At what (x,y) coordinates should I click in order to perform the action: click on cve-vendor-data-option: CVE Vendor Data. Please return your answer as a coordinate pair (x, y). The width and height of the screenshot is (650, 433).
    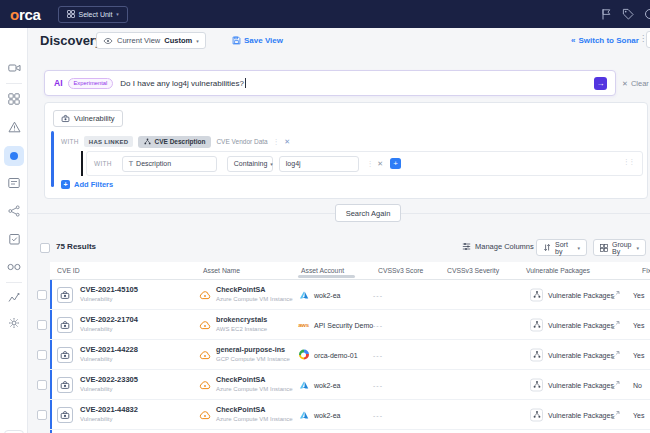
    Looking at the image, I should click on (242, 142).